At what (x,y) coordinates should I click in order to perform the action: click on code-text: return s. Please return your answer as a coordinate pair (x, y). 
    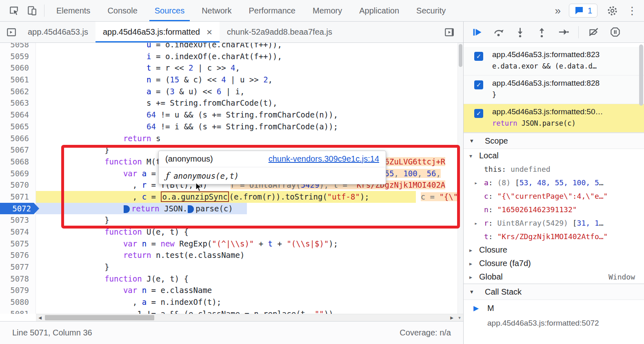
    Looking at the image, I should click on (250, 139).